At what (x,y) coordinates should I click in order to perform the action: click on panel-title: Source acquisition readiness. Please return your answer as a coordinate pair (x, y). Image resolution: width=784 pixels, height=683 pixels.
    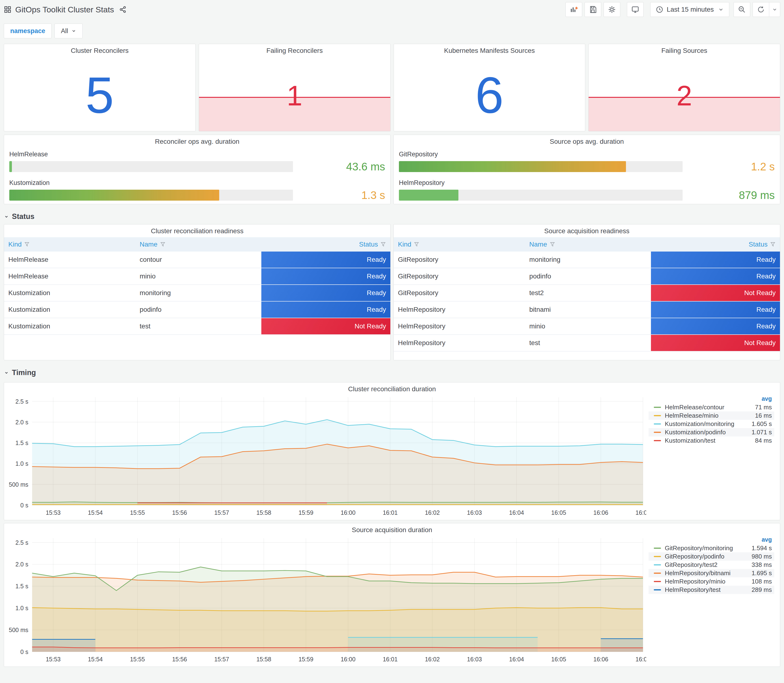
    Looking at the image, I should click on (587, 231).